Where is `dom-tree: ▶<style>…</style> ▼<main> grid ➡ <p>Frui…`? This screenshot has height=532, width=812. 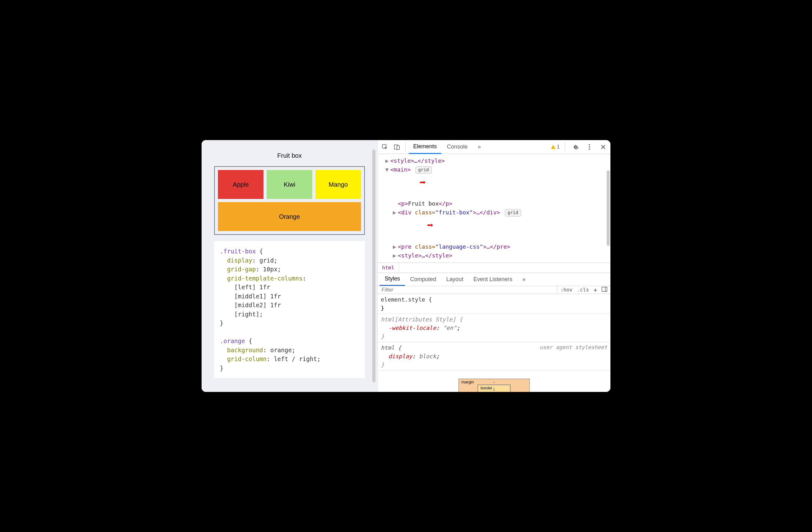 dom-tree: ▶<style>…</style> ▼<main> grid ➡ <p>Frui… is located at coordinates (494, 208).